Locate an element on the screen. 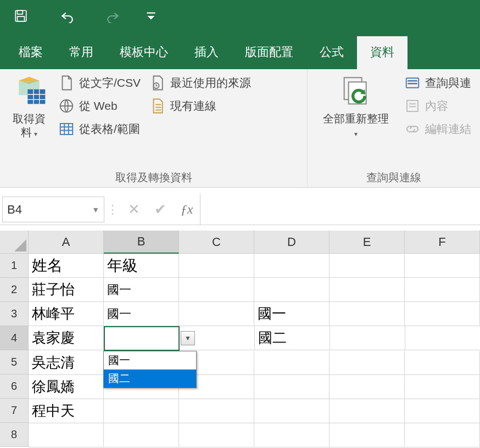 Image resolution: width=480 pixels, height=448 pixels. tab-home: 常用 is located at coordinates (81, 53).